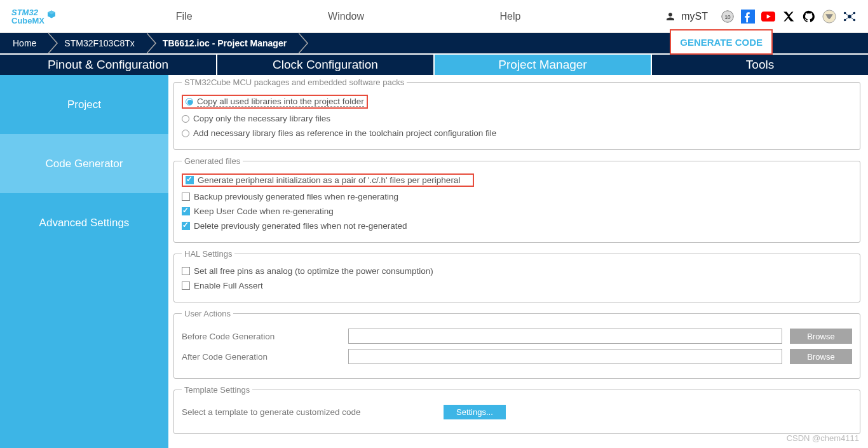  I want to click on template-label: Select a template to generate customized…, so click(309, 412).